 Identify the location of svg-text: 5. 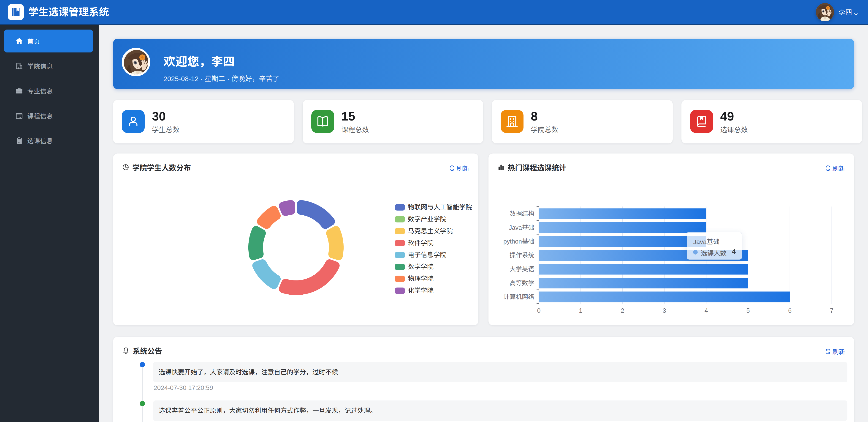
(748, 311).